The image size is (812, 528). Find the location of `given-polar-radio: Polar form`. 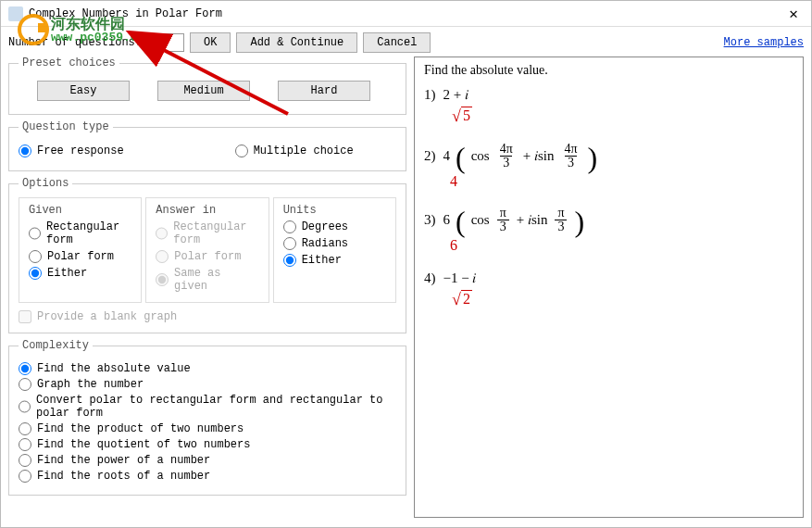

given-polar-radio: Polar form is located at coordinates (80, 257).